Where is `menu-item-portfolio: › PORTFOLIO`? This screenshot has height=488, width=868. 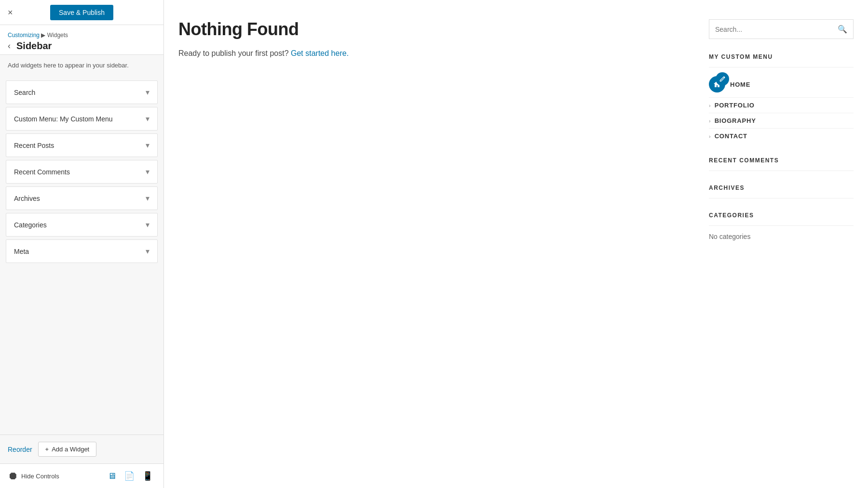 menu-item-portfolio: › PORTFOLIO is located at coordinates (781, 105).